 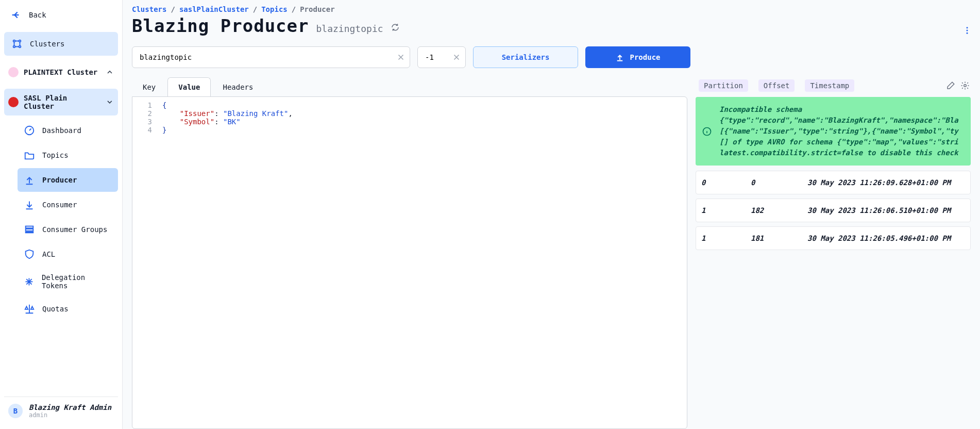 What do you see at coordinates (149, 9) in the screenshot?
I see `breadcrumb-clusters: Clusters` at bounding box center [149, 9].